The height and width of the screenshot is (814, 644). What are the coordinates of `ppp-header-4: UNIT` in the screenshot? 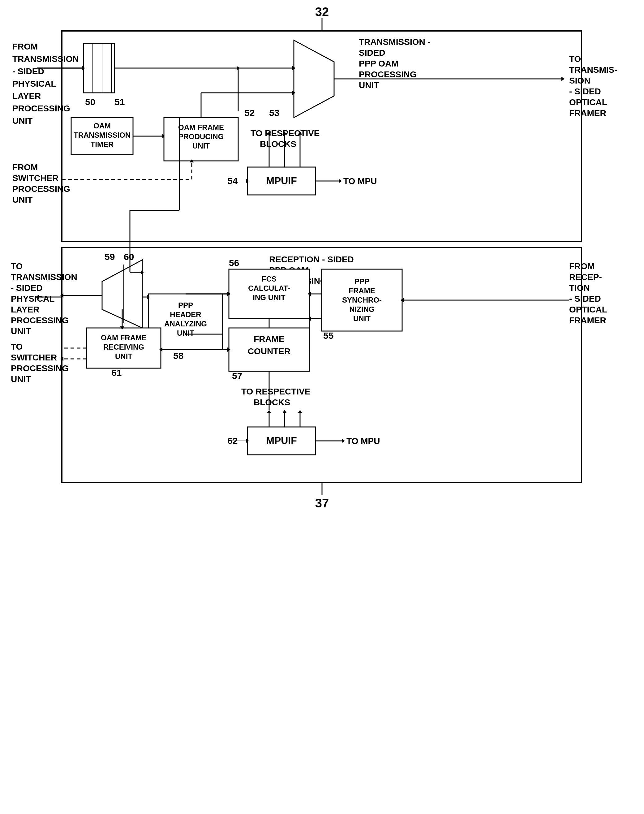 It's located at (186, 333).